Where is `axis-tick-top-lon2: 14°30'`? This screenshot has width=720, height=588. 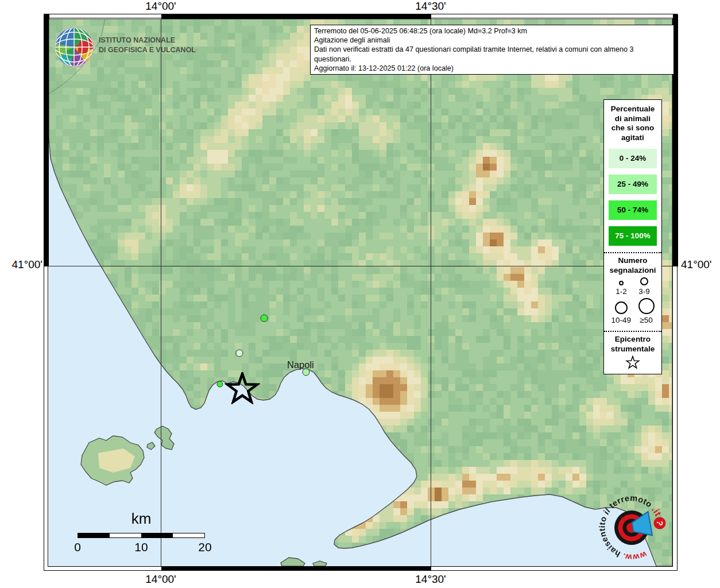 axis-tick-top-lon2: 14°30' is located at coordinates (431, 6).